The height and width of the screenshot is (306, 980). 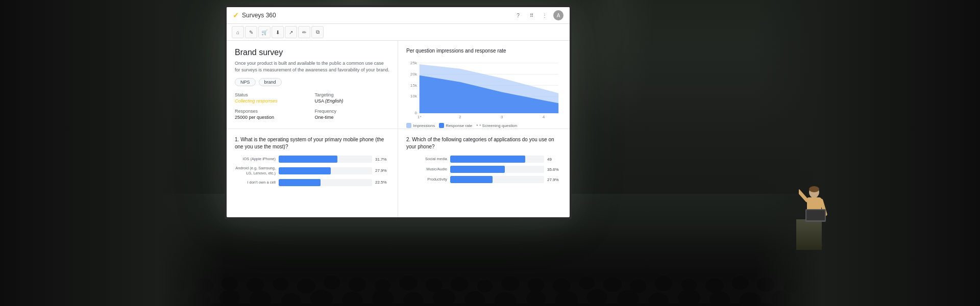 I want to click on share-button: ↗, so click(x=291, y=32).